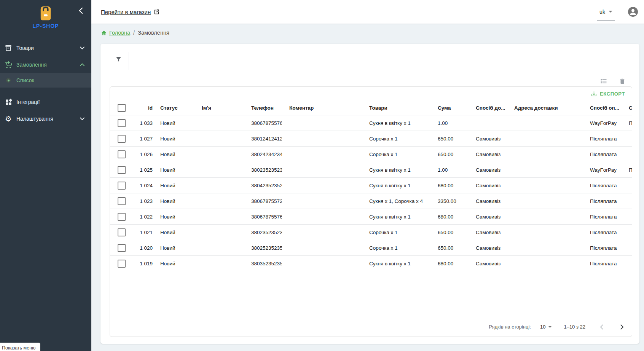 This screenshot has width=644, height=351. I want to click on go-to-store-label: Перейти в магазин, so click(126, 12).